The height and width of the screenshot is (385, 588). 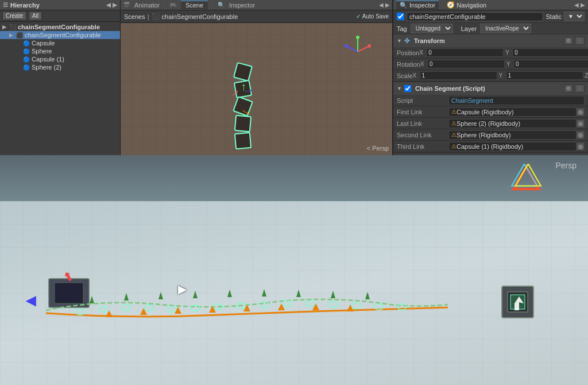 What do you see at coordinates (454, 111) in the screenshot?
I see `first-link-warning-icon: ⚠` at bounding box center [454, 111].